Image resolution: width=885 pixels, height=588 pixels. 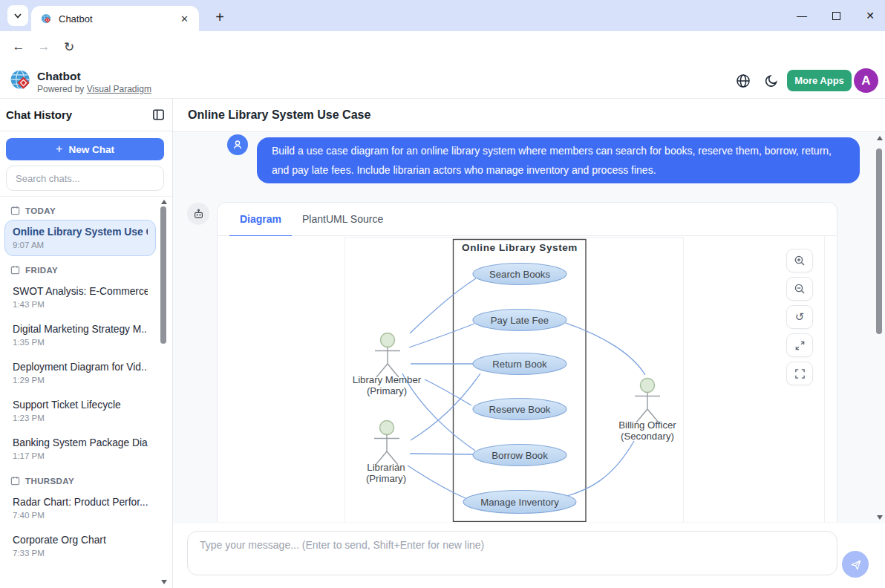 I want to click on app-title: Chatbot, so click(x=59, y=76).